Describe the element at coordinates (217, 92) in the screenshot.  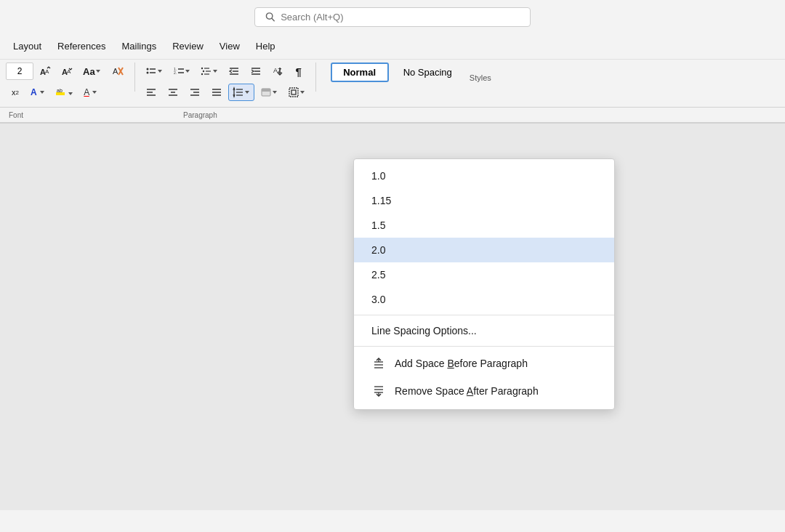
I see `justify-button` at that location.